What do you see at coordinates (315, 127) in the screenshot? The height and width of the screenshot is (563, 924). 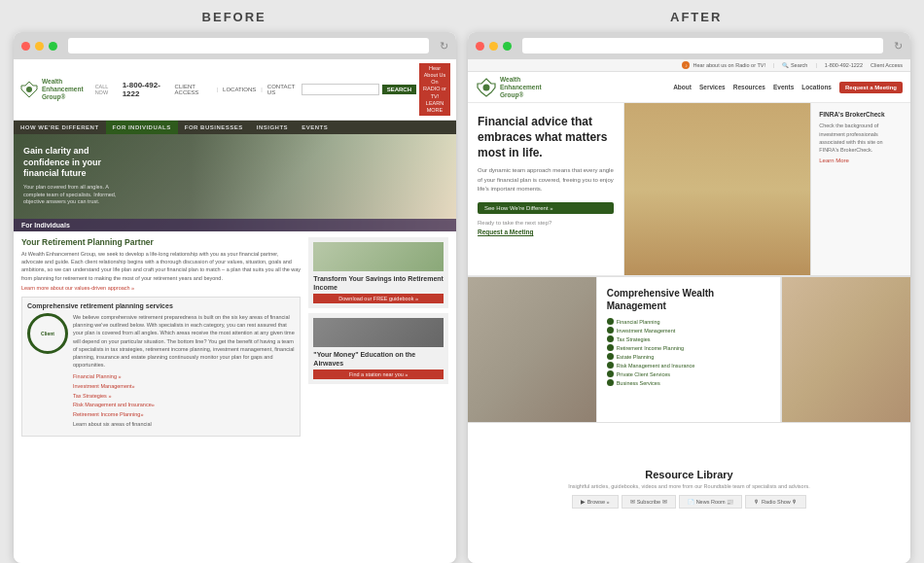 I see `nav-events: EVENTS` at bounding box center [315, 127].